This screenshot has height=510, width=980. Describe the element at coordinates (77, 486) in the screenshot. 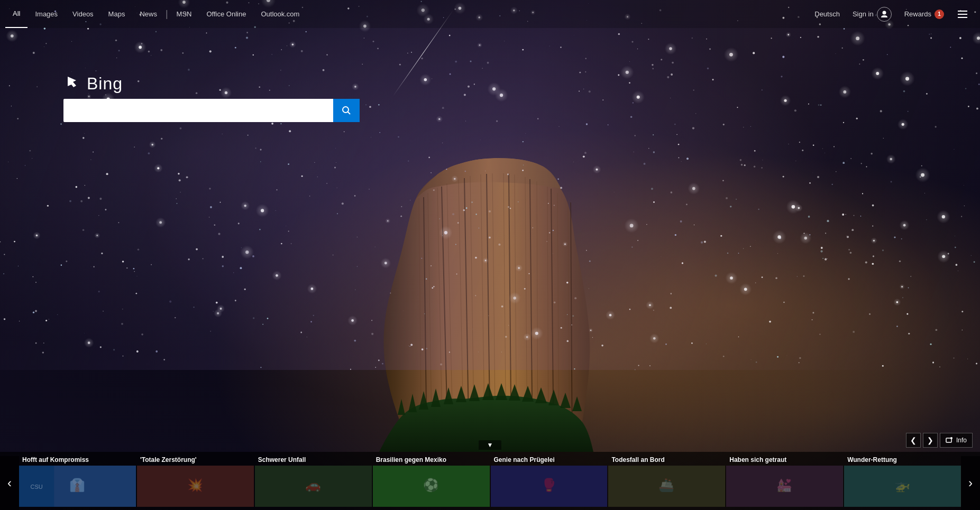

I see `news-item-image: 👔CSU` at that location.